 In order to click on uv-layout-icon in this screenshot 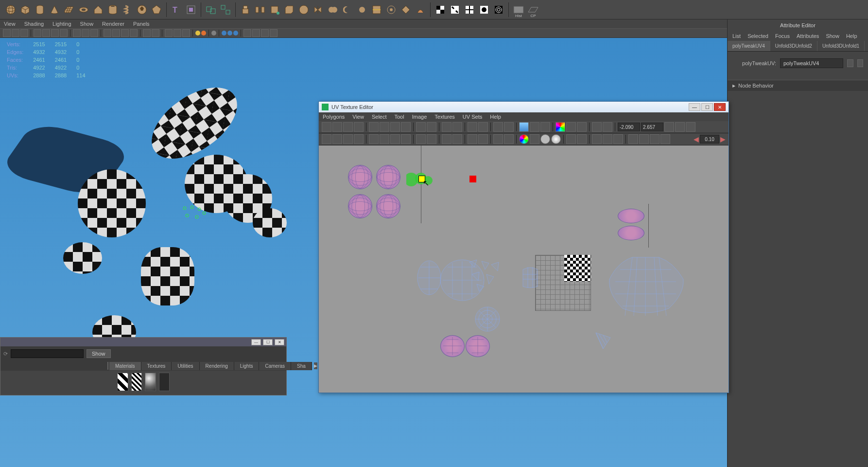, I will do `click(447, 127)`.